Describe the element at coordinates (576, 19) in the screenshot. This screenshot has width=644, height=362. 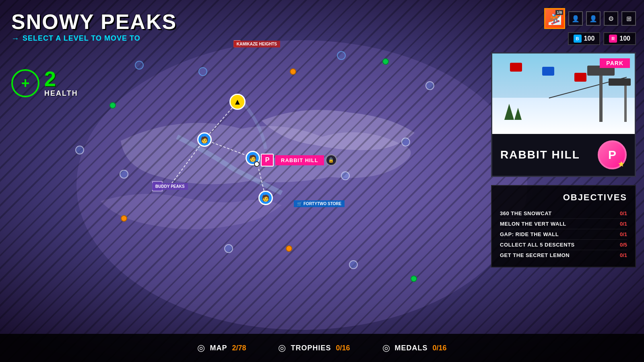
I see `person1-icon: 👤` at that location.